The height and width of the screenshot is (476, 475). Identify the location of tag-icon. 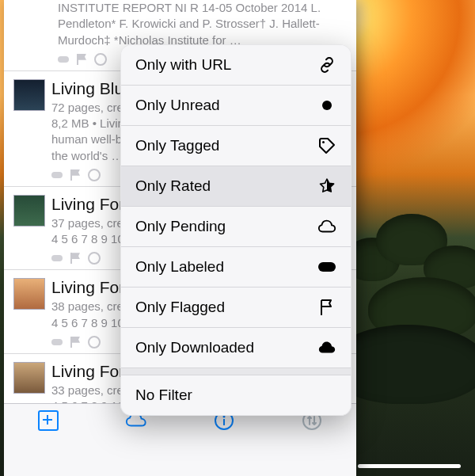
(327, 146).